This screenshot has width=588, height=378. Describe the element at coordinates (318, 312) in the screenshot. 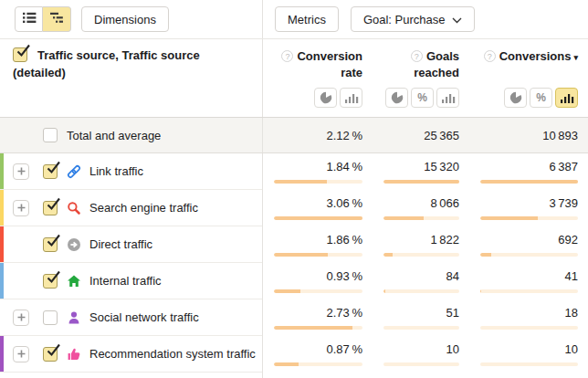

I see `metric-value: 2.73 %` at that location.